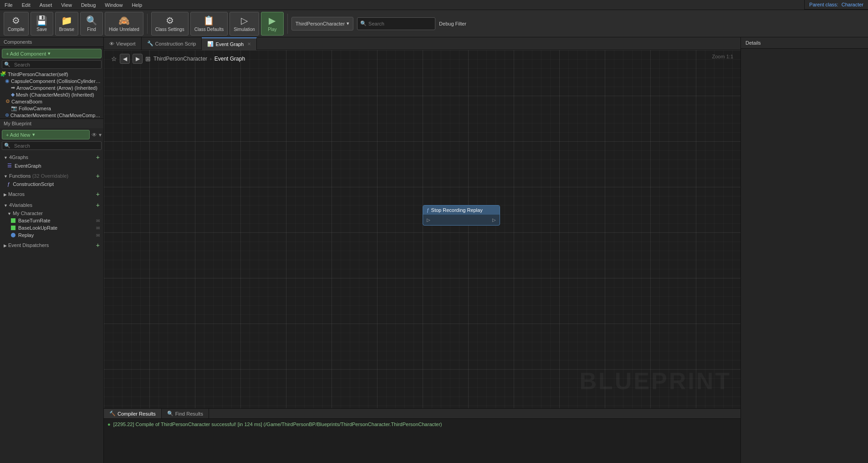 The height and width of the screenshot is (463, 868). What do you see at coordinates (422, 424) in the screenshot?
I see `log-entry: ● [2295.22] Compile of ThirdPersonCharac…` at bounding box center [422, 424].